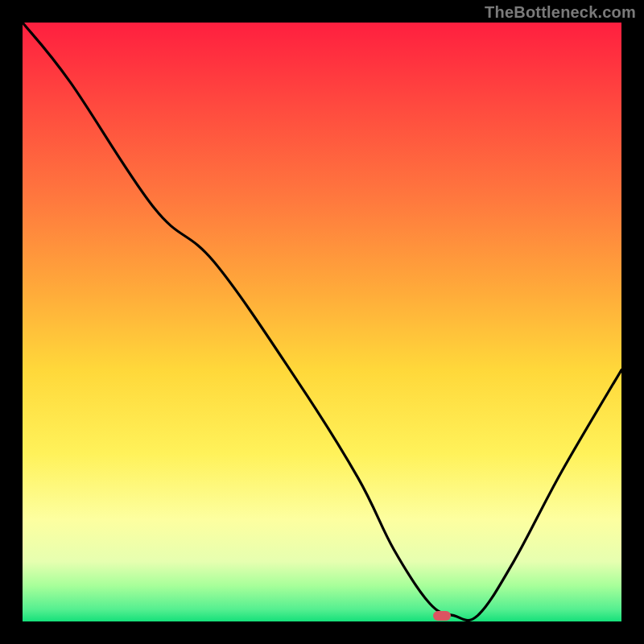 The width and height of the screenshot is (644, 644). I want to click on watermark-text: TheBottleneck.com, so click(560, 13).